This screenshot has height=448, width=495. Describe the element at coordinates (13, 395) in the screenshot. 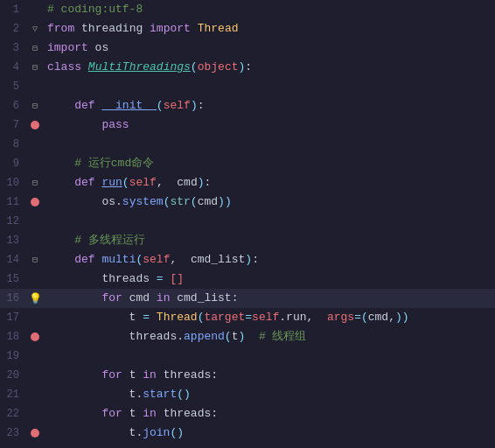

I see `line-num-21: 21` at that location.